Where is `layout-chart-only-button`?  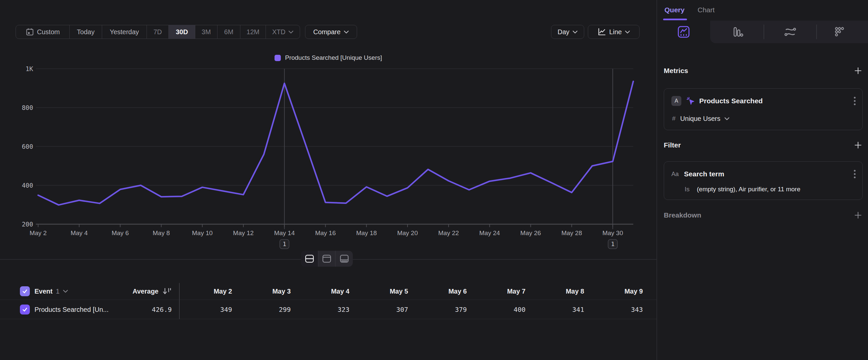
layout-chart-only-button is located at coordinates (327, 258).